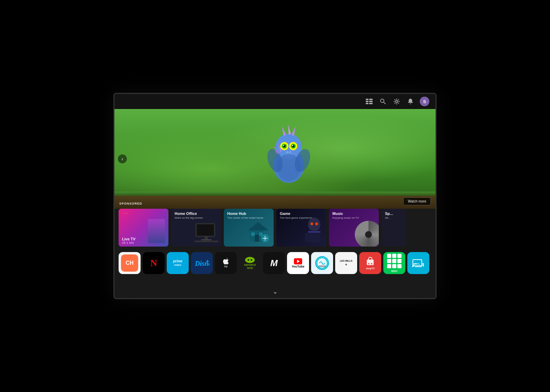 Image resolution: width=550 pixels, height=392 pixels. Describe the element at coordinates (322, 266) in the screenshot. I see `svg-text: SANSAR` at that location.